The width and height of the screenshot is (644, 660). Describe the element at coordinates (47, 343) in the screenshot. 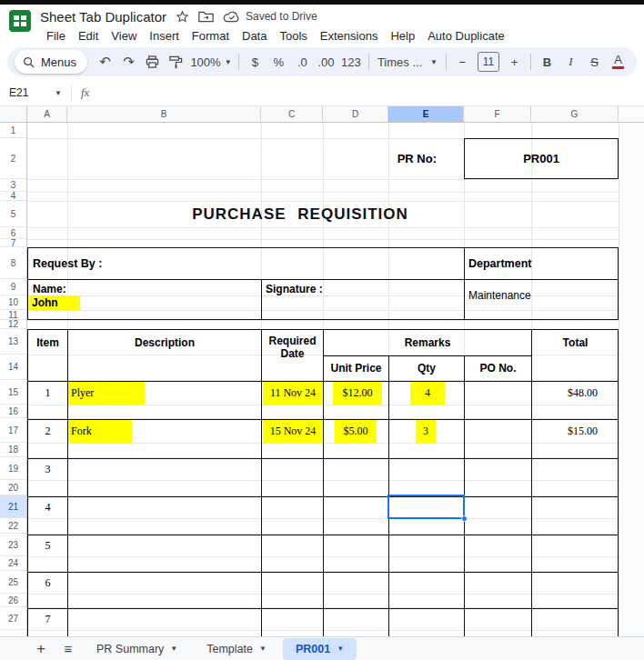

I see `cell-header-item: Item` at that location.